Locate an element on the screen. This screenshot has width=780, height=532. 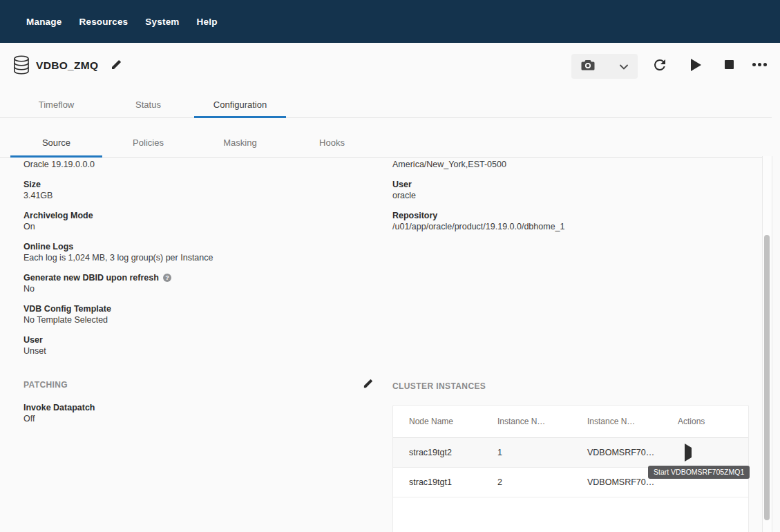
field-value: On is located at coordinates (196, 227).